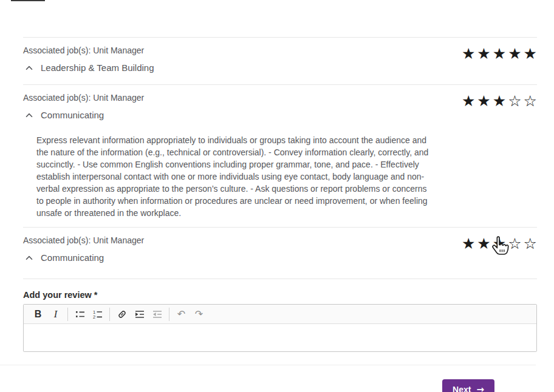  I want to click on bulleted-list-button, so click(80, 314).